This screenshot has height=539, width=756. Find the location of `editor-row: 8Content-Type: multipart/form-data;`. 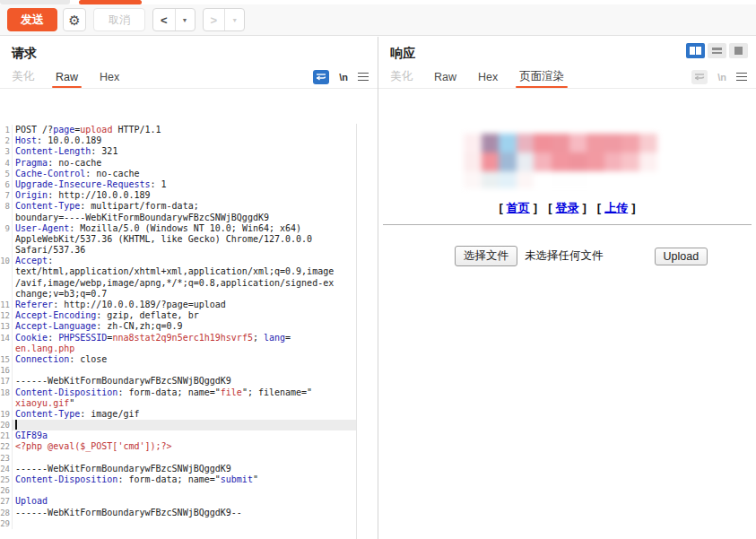

editor-row: 8Content-Type: multipart/form-data; is located at coordinates (178, 206).